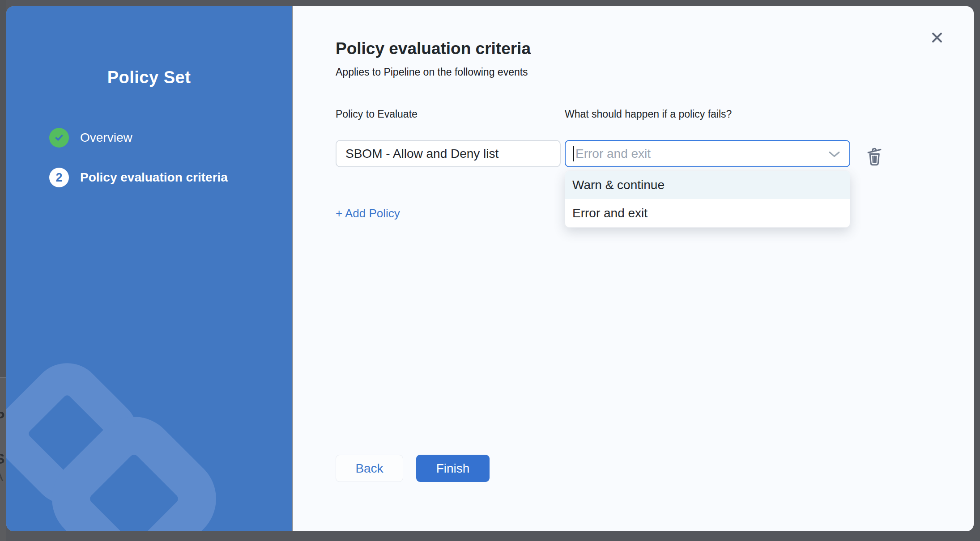  What do you see at coordinates (422, 154) in the screenshot?
I see `policy-to-evaluate-value: SBOM - Allow and Deny list` at bounding box center [422, 154].